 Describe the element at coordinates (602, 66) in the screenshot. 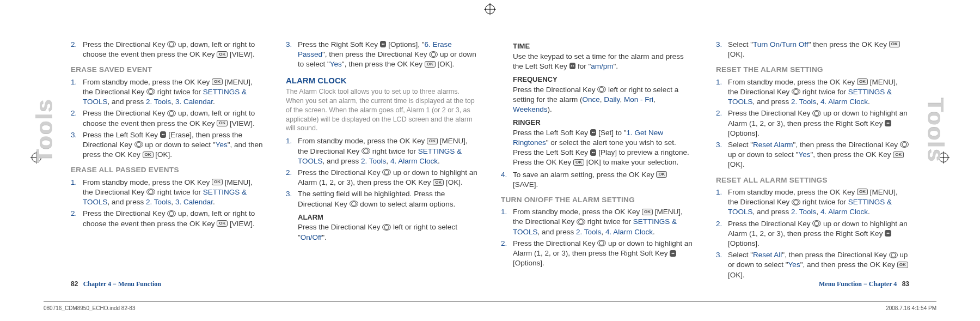

I see `inline-blue-text: am/pm` at that location.